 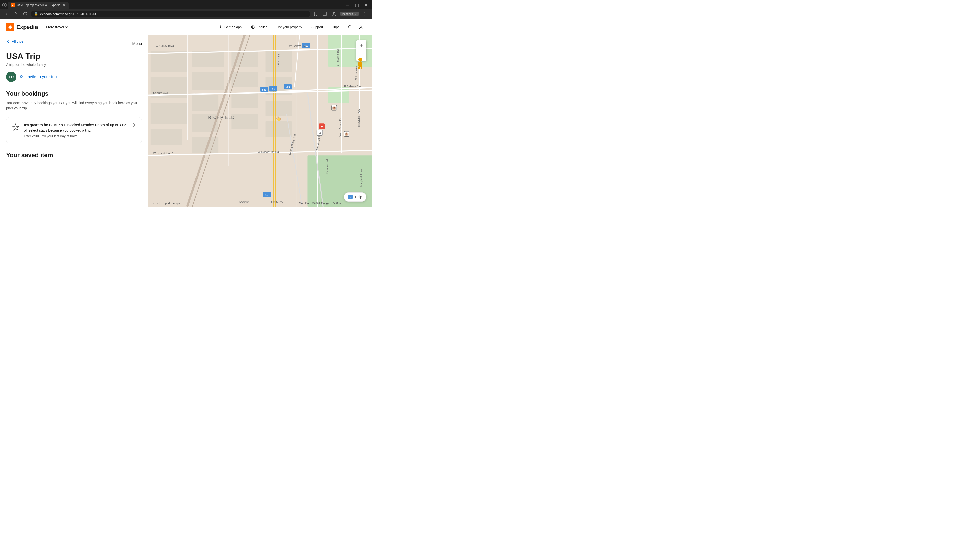 What do you see at coordinates (338, 58) in the screenshot?
I see `svg-text: S Industrial Rd` at bounding box center [338, 58].